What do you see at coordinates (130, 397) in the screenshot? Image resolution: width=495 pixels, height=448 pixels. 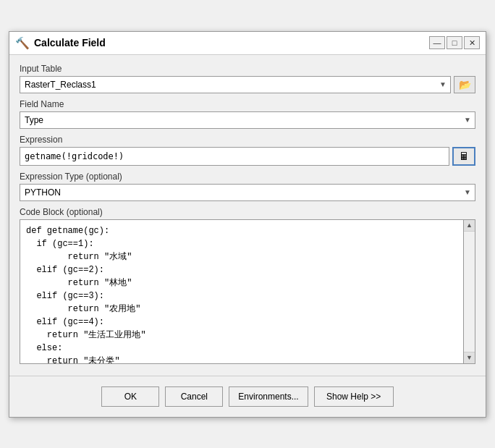 I see `ok-button: OK` at bounding box center [130, 397].